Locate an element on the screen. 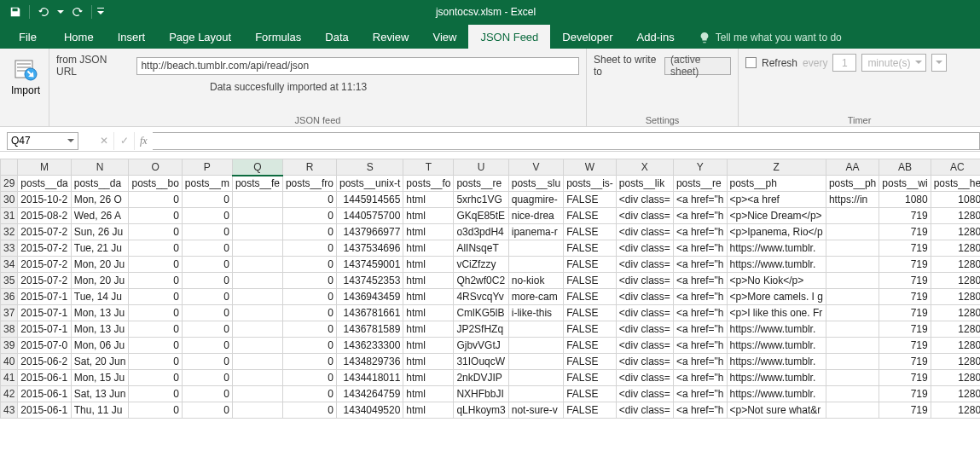  cell: Mon, 15 Ju is located at coordinates (100, 379).